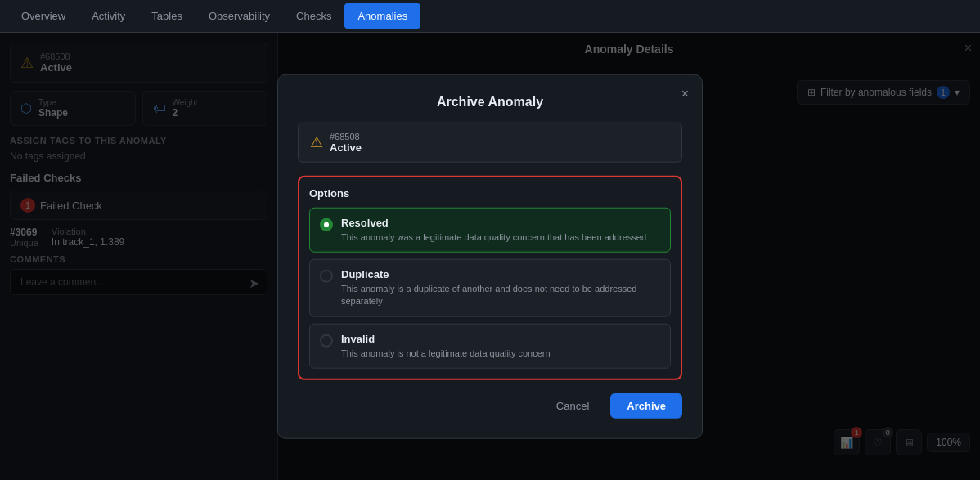  What do you see at coordinates (326, 276) in the screenshot?
I see `radio-duplicate` at bounding box center [326, 276].